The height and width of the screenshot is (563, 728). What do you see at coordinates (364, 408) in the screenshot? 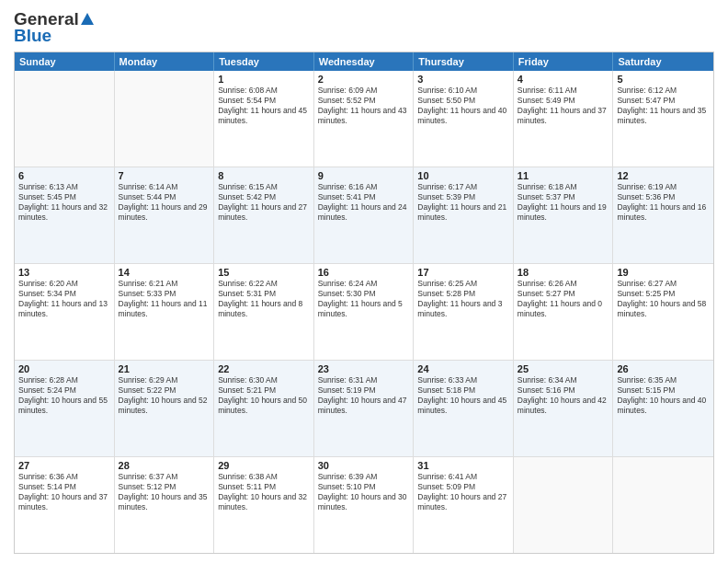
I see `day-cell-23: 23 Sunrise: 6:31 AM Sunset: 5:19 PM Dayl…` at bounding box center [364, 408].